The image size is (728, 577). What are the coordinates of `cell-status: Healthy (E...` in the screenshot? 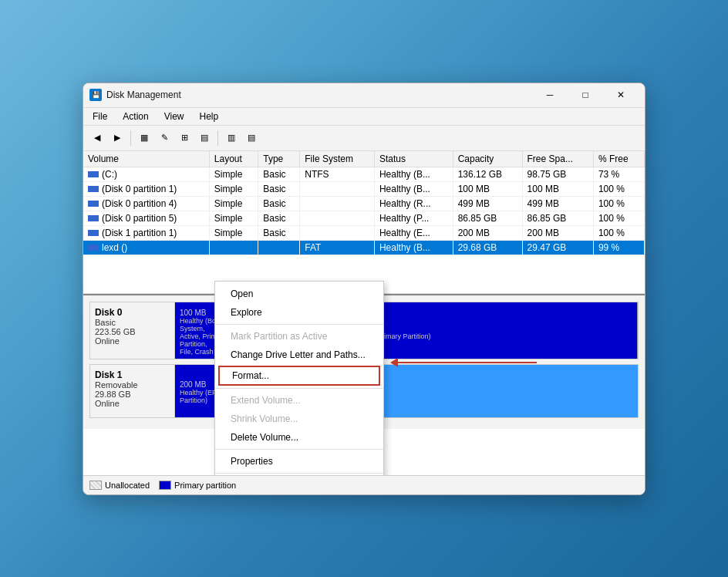 It's located at (413, 233).